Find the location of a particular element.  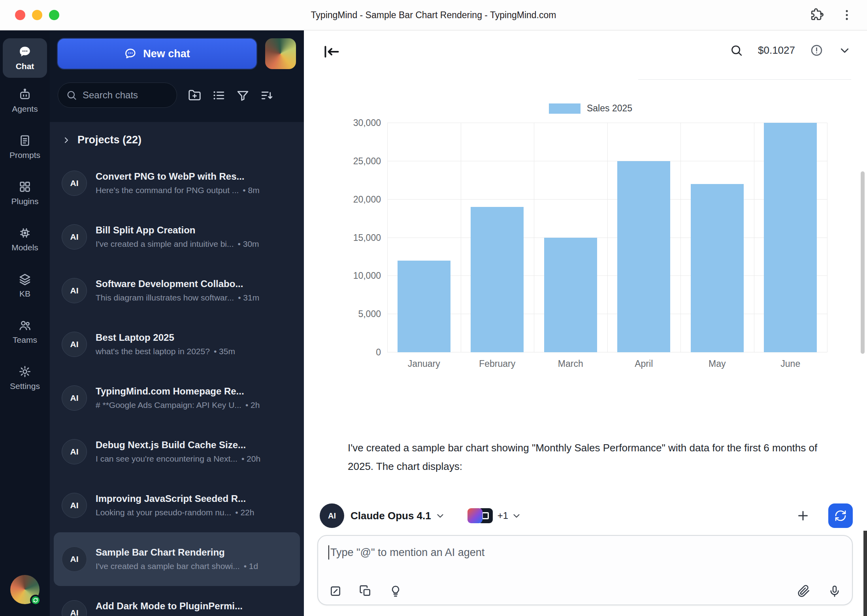

y-tick-label: 5,000 is located at coordinates (369, 314).